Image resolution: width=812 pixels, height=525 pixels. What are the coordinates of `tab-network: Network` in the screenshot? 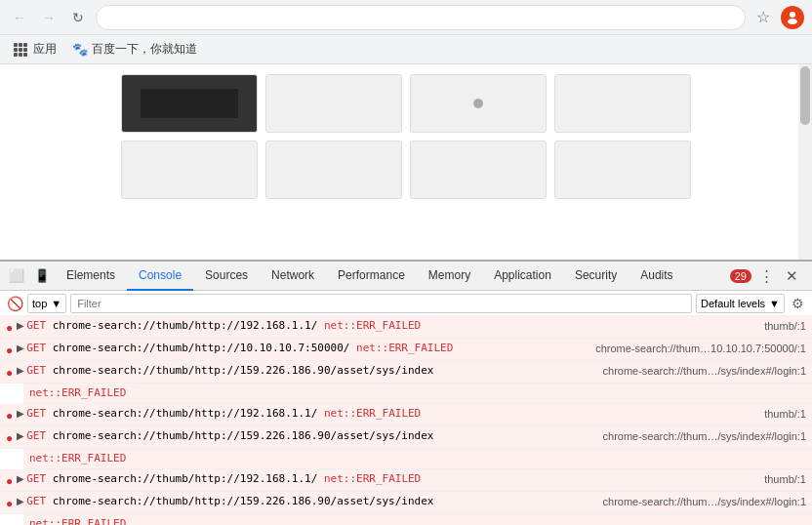 It's located at (293, 276).